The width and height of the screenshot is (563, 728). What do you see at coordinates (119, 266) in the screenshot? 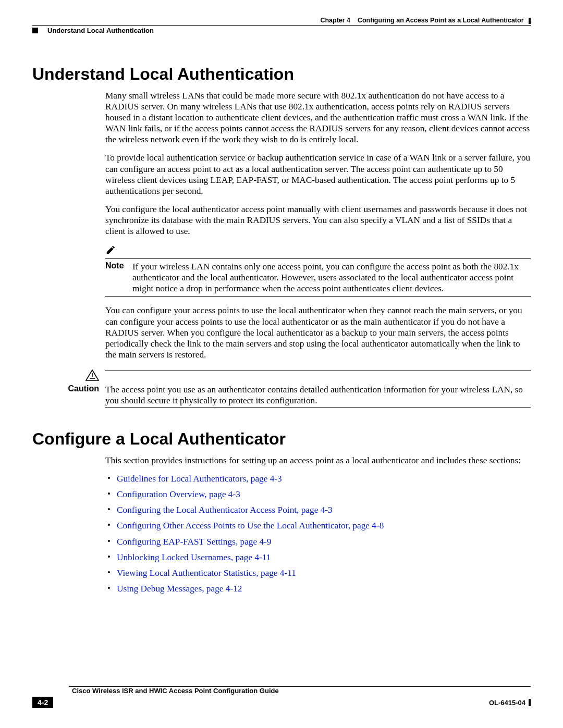
I see `note-label: Note` at bounding box center [119, 266].